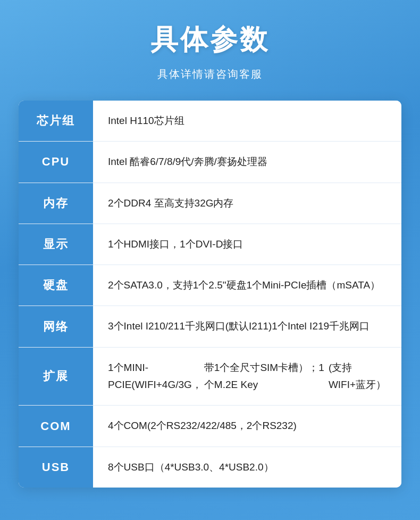 The width and height of the screenshot is (420, 520). Describe the element at coordinates (56, 426) in the screenshot. I see `row-label-com: COM` at that location.